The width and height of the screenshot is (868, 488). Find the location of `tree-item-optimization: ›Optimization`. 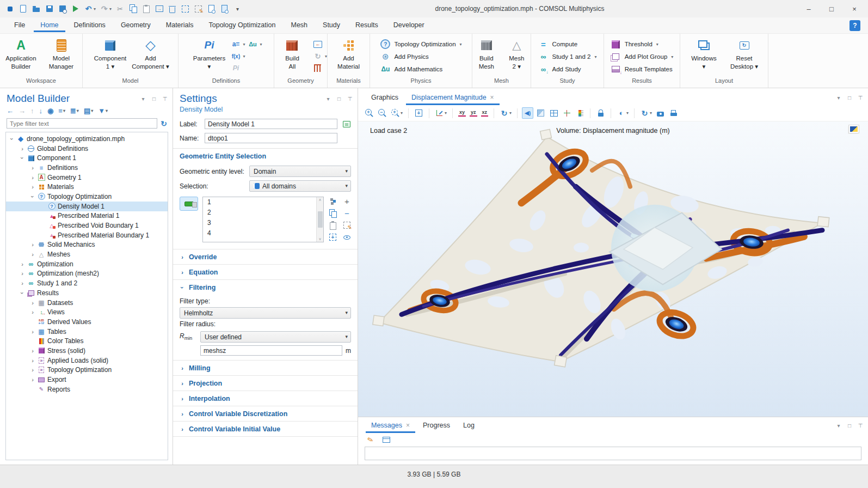

tree-item-optimization: ›Optimization is located at coordinates (87, 264).